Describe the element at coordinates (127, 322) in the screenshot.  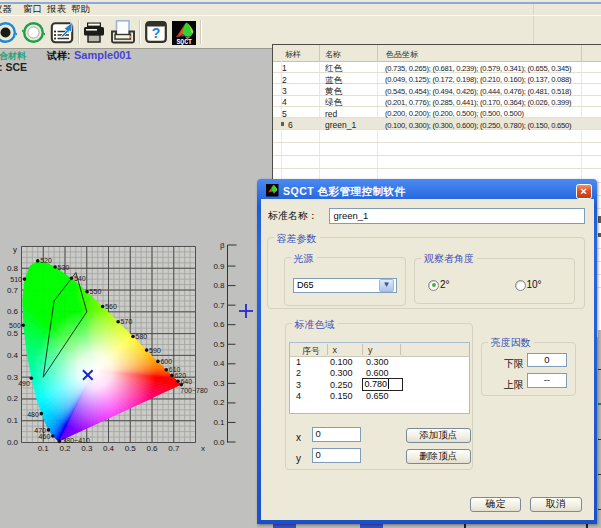
I see `svg-text: 570` at that location.